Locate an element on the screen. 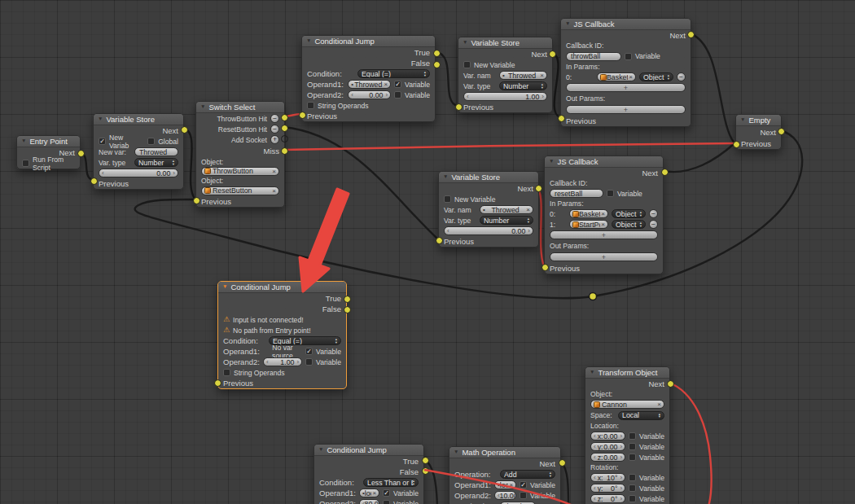 The height and width of the screenshot is (504, 855). callback-id-field: throwBall is located at coordinates (594, 57).